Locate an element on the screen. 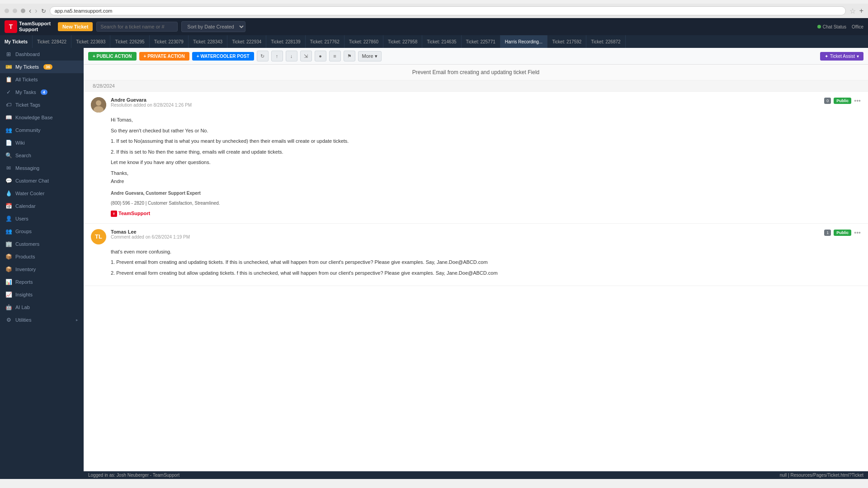 The image size is (868, 488). sidebar-item-community: 👥 Community is located at coordinates (42, 130).